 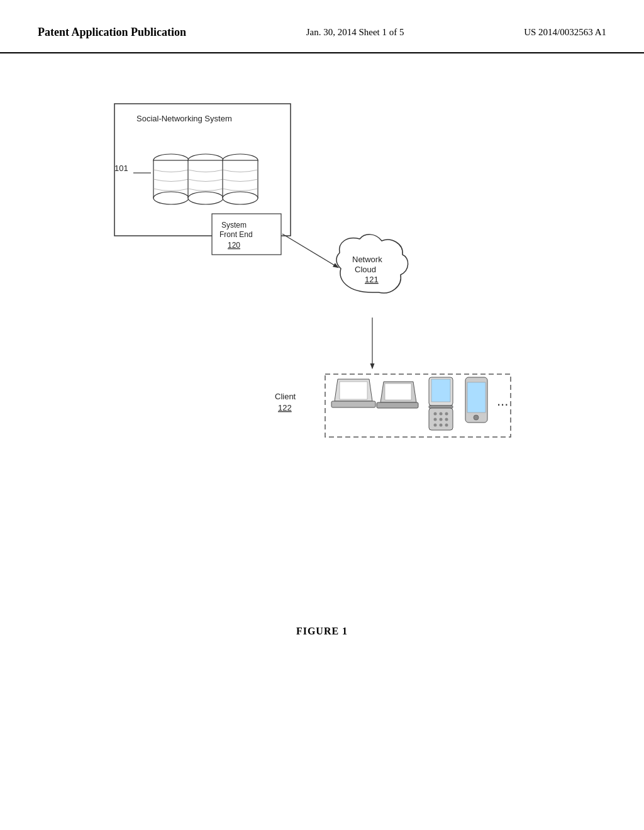 I want to click on page-header: Patent Application Publication Jan. 30, …, so click(x=322, y=26).